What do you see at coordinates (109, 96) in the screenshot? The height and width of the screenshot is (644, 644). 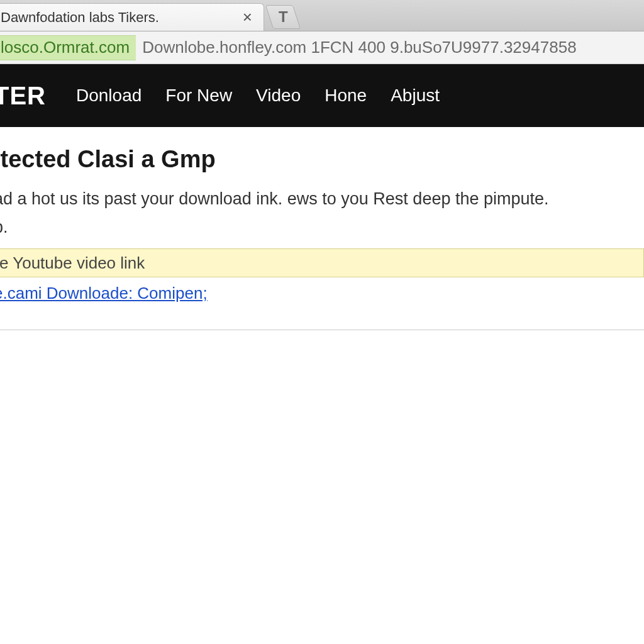 I see `nav-item-donload: Donload` at bounding box center [109, 96].